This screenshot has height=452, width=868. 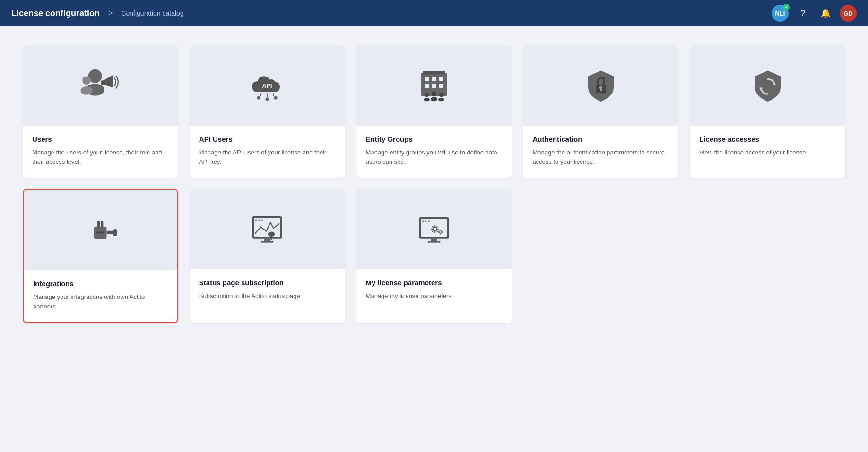 I want to click on user-avatar-button: GD, so click(x=848, y=13).